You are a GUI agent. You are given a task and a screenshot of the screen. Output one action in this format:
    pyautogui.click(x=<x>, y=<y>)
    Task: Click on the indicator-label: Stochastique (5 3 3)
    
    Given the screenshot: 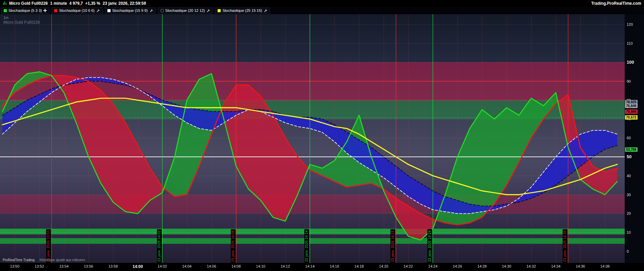 What is the action you would take?
    pyautogui.click(x=25, y=11)
    